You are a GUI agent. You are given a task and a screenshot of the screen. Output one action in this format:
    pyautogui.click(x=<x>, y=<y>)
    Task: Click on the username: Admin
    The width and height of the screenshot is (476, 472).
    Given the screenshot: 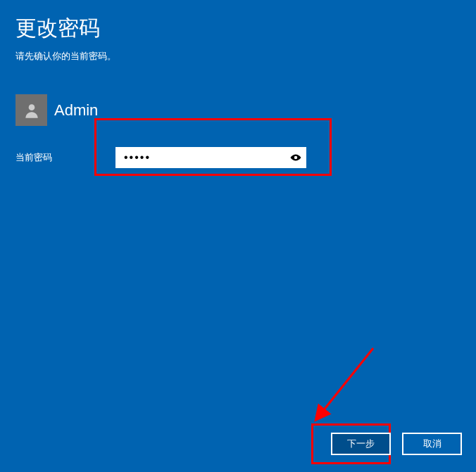 What is the action you would take?
    pyautogui.click(x=76, y=110)
    